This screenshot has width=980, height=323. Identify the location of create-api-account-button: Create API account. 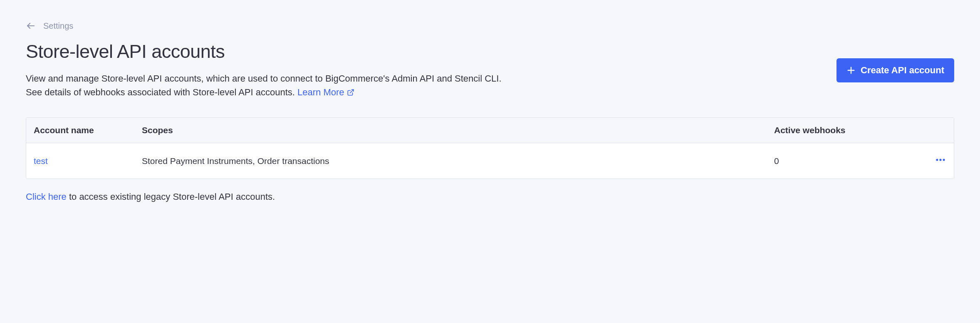
(895, 70).